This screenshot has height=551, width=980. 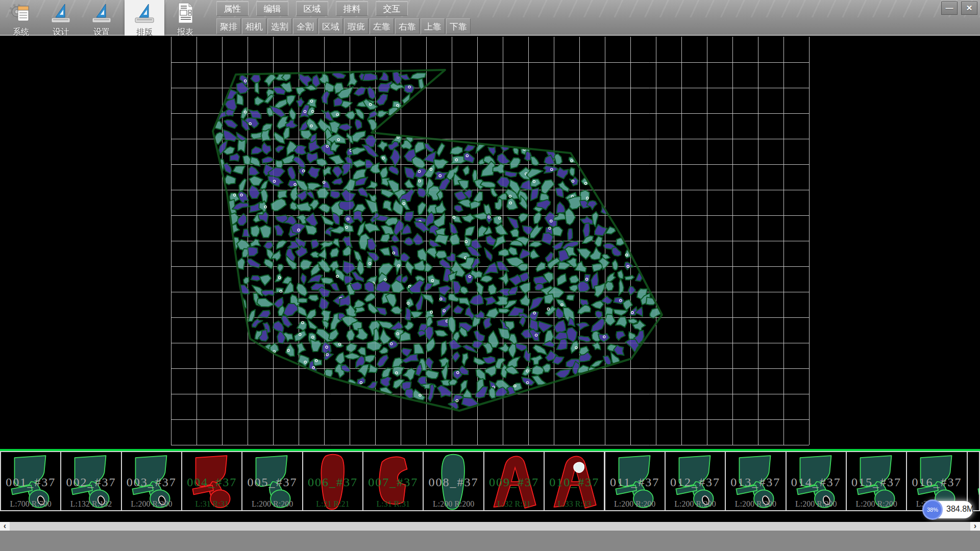 I want to click on menu-row-top: 属性 编辑 区域 排料 交互, so click(x=344, y=8).